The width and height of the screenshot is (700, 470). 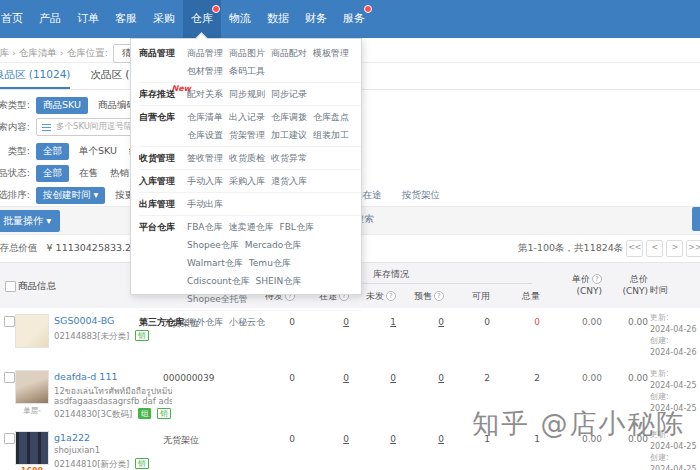 What do you see at coordinates (654, 248) in the screenshot?
I see `pager-prev-button: <` at bounding box center [654, 248].